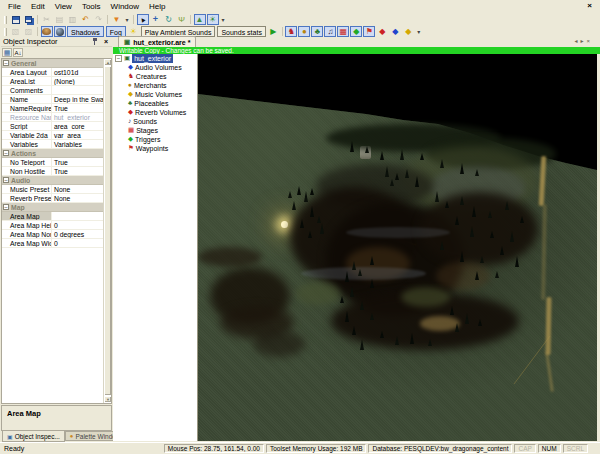  What do you see at coordinates (78, 135) in the screenshot?
I see `property-value: var_area` at bounding box center [78, 135].